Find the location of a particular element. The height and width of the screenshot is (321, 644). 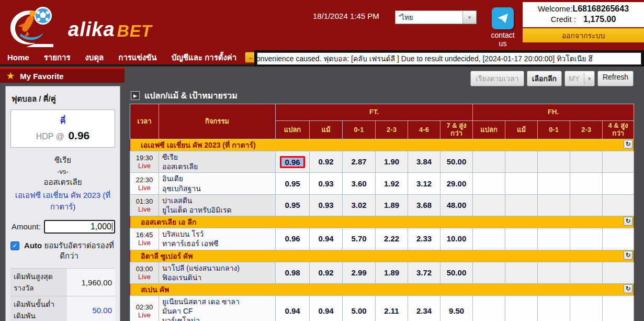

selection-pick: คี่ is located at coordinates (63, 120).